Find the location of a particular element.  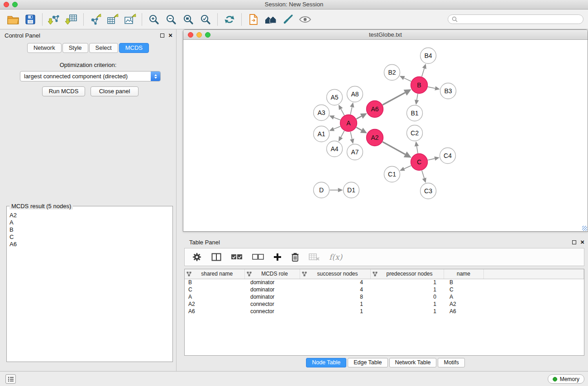

close-window-button is located at coordinates (6, 5).